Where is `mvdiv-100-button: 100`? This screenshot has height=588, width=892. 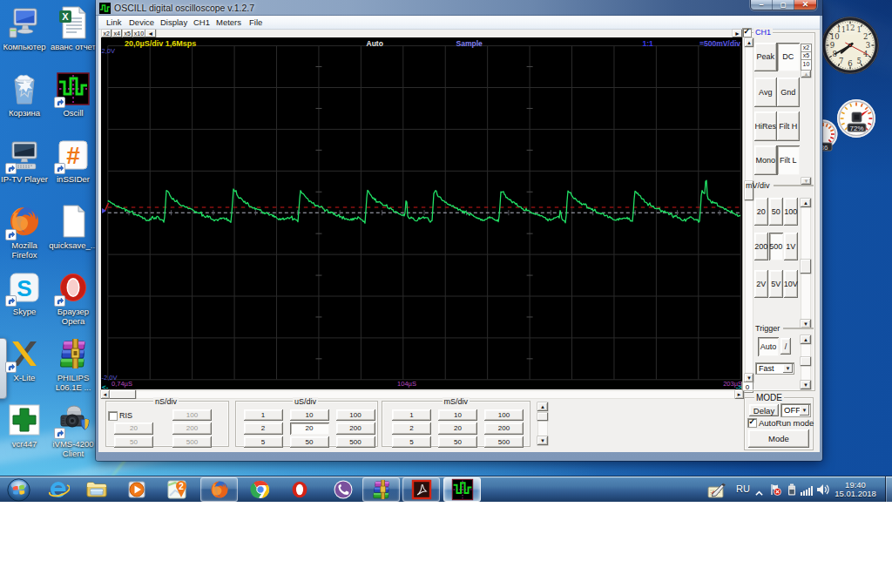 mvdiv-100-button: 100 is located at coordinates (791, 212).